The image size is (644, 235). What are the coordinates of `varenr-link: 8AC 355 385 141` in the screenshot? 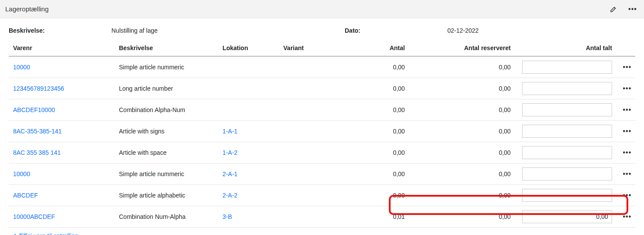 It's located at (37, 153).